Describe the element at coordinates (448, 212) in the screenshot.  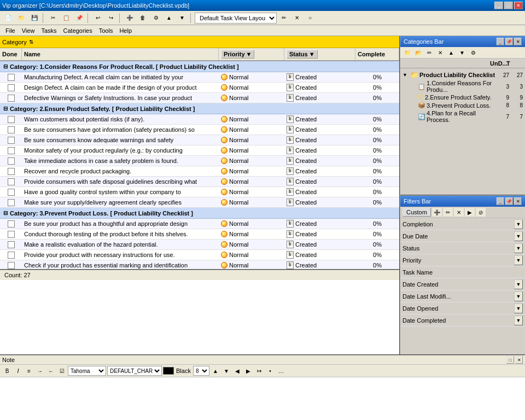
I see `filter-edit-btn: ✏` at that location.